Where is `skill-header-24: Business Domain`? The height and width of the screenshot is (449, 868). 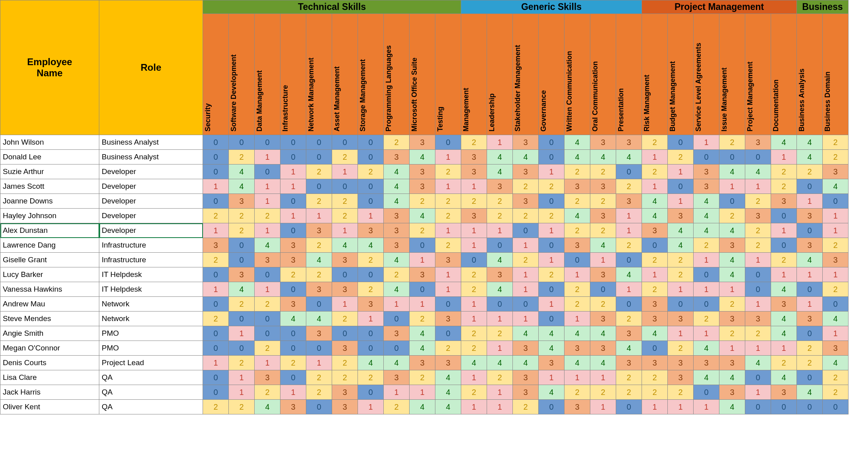
skill-header-24: Business Domain is located at coordinates (836, 75).